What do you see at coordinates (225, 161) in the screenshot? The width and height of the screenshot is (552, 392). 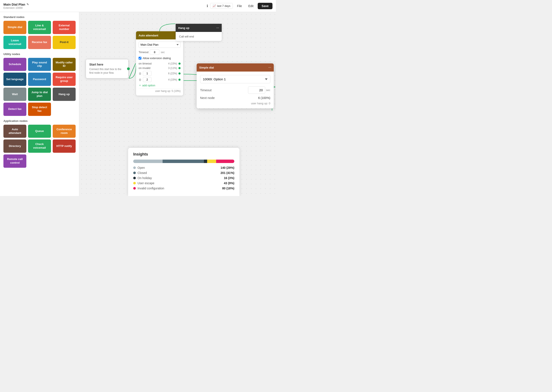 I see `bar-invalid` at bounding box center [225, 161].